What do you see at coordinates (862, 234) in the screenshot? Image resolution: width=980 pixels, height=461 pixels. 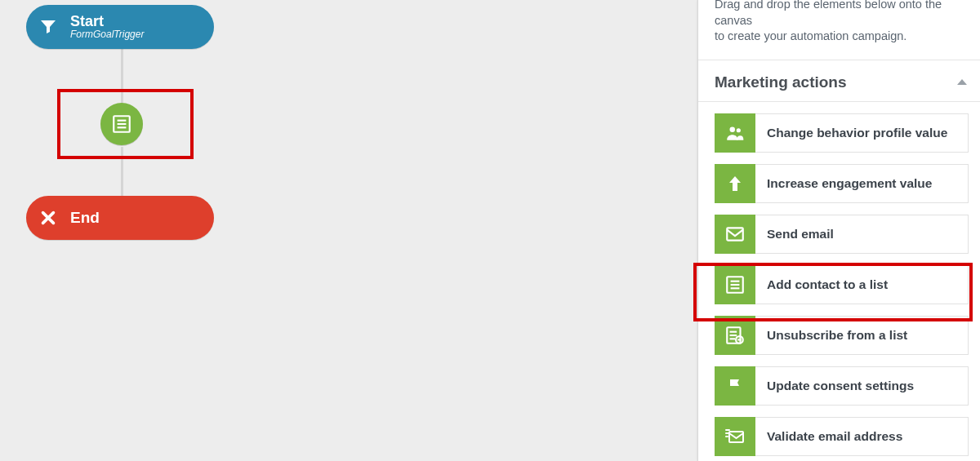 I see `action-label: Send email` at bounding box center [862, 234].